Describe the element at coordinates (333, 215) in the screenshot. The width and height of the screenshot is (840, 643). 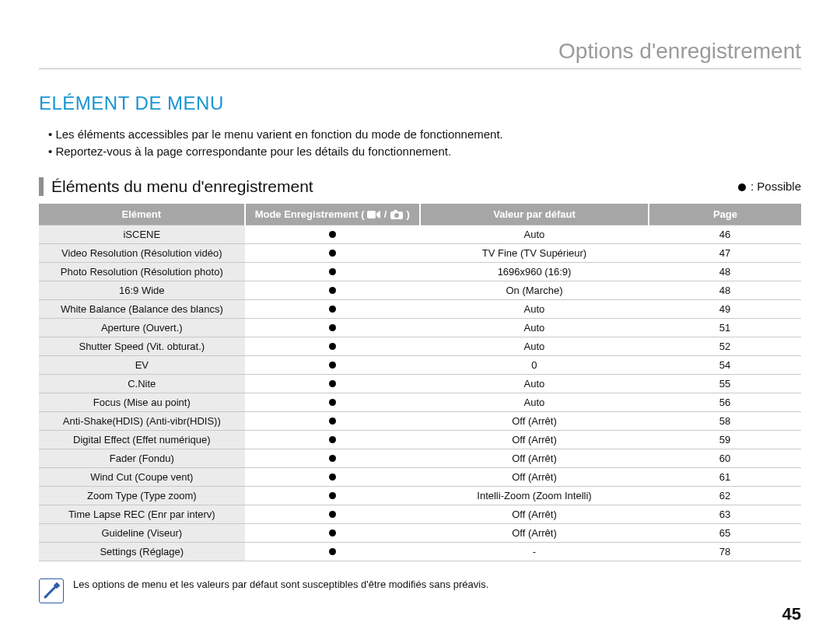
I see `col-mode: Mode Enregistrement ( / )` at that location.